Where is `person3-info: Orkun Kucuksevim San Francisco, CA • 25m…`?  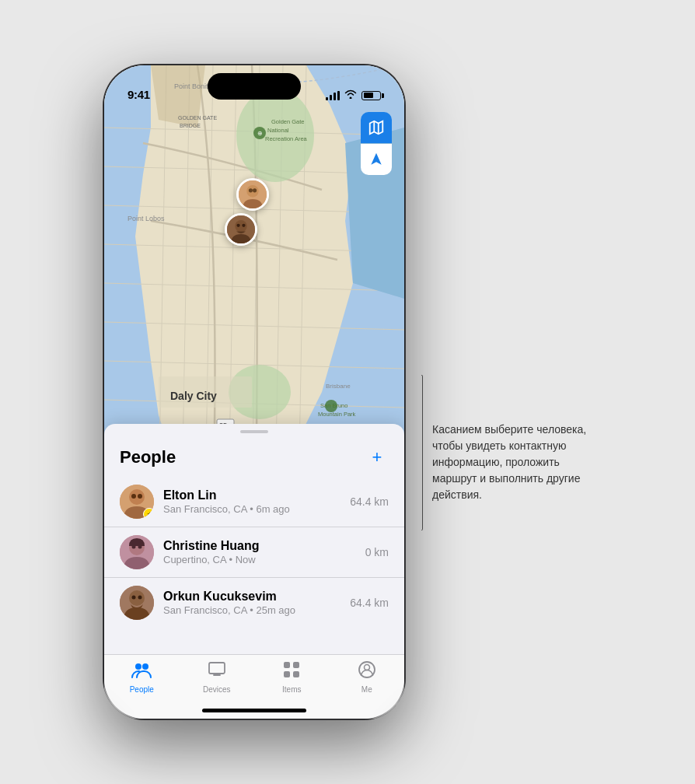
person3-info: Orkun Kucuksevim San Francisco, CA • 25m… is located at coordinates (252, 603).